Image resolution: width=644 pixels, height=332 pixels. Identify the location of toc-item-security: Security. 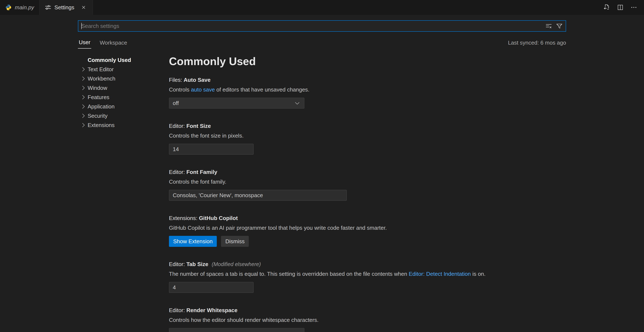
(124, 116).